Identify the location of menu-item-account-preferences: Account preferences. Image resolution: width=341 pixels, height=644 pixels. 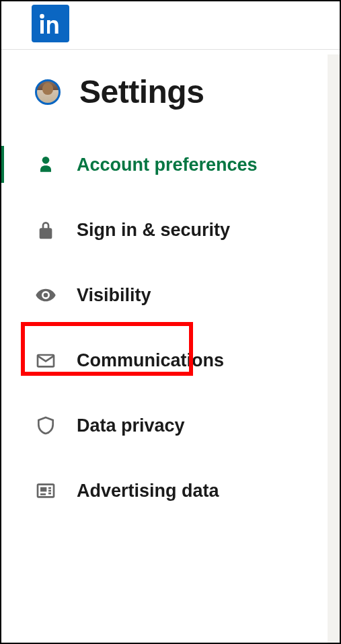
(180, 165).